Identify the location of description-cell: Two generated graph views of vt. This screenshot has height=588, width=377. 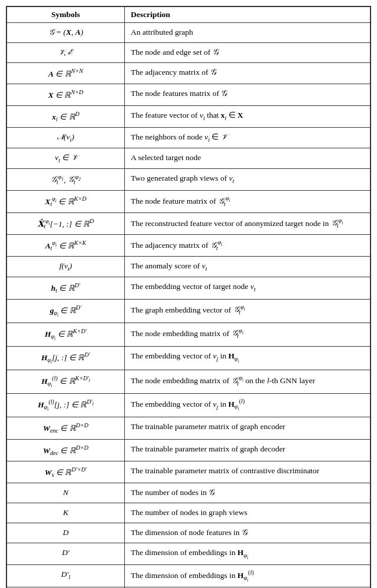
(247, 179).